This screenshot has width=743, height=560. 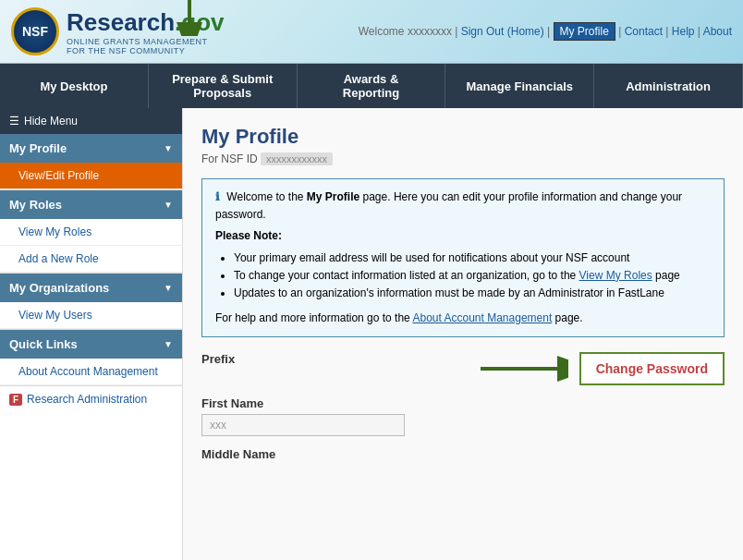 I want to click on sidebar-profile-chevron: ▼, so click(x=168, y=148).